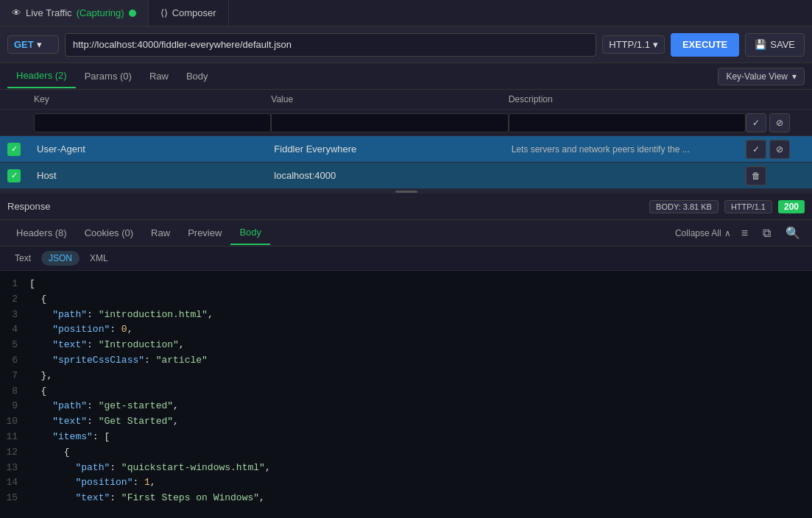 The image size is (812, 518). What do you see at coordinates (60, 258) in the screenshot?
I see `fmt-json-label: JSON` at bounding box center [60, 258].